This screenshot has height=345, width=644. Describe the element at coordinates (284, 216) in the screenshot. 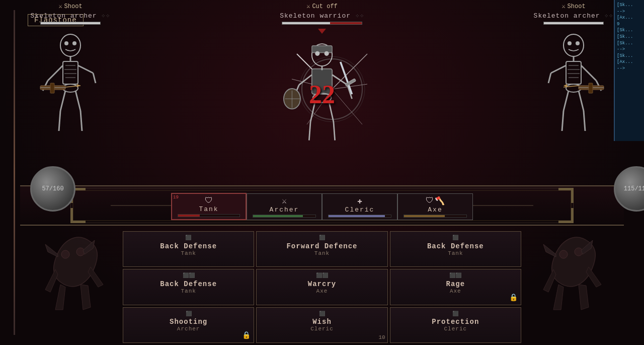

I see `archer-hp-bar` at that location.